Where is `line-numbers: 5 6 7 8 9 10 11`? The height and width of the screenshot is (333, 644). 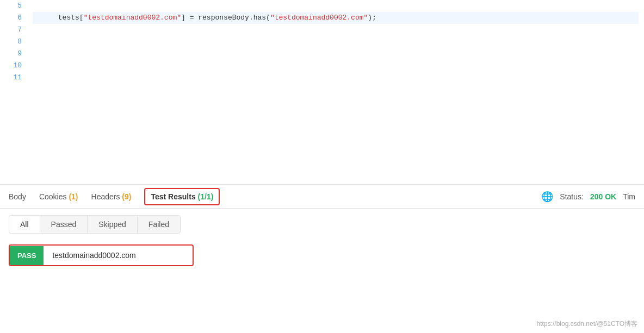 line-numbers: 5 6 7 8 9 10 11 is located at coordinates (14, 92).